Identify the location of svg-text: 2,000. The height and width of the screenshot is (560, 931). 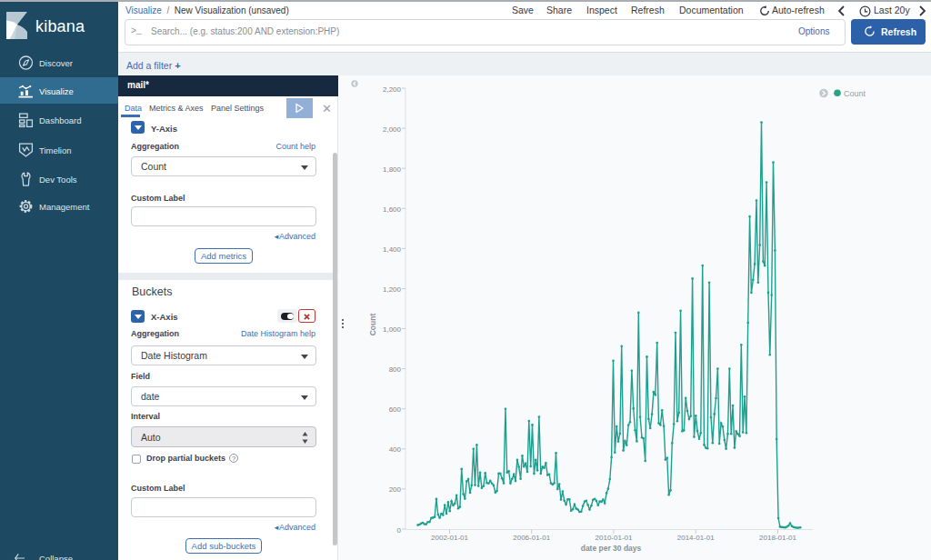
(393, 129).